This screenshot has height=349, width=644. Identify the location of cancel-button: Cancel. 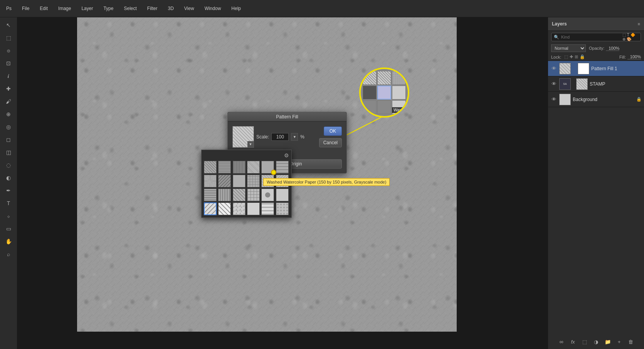
(331, 143).